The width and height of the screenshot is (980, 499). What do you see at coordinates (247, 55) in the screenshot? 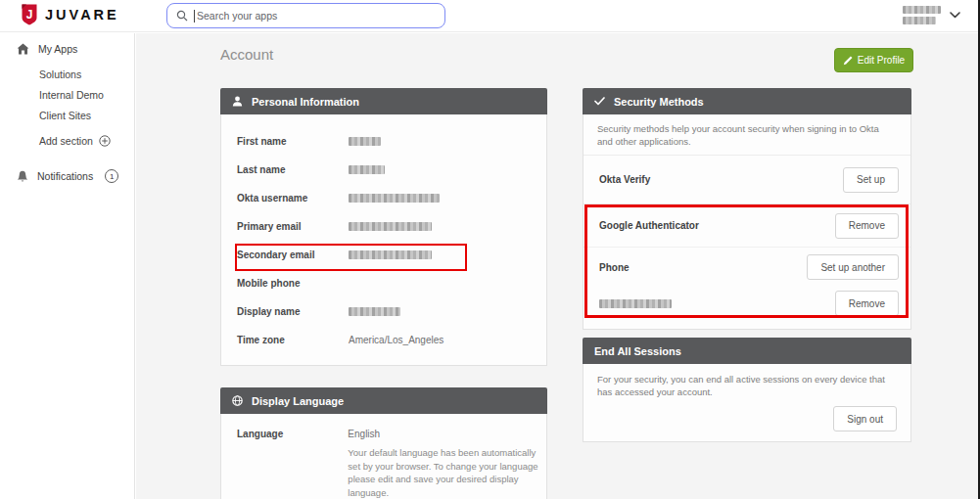
I see `page-title: Account` at bounding box center [247, 55].